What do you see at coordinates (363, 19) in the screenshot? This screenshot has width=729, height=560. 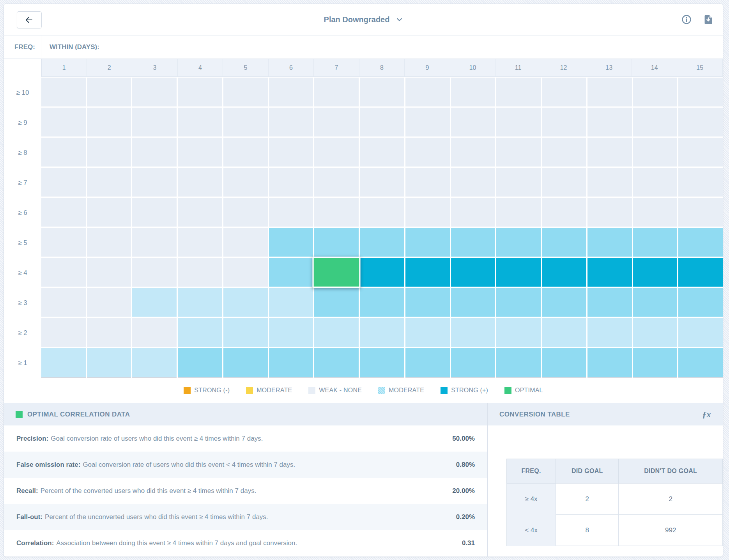 I see `event-selector: Plan Downgraded` at bounding box center [363, 19].